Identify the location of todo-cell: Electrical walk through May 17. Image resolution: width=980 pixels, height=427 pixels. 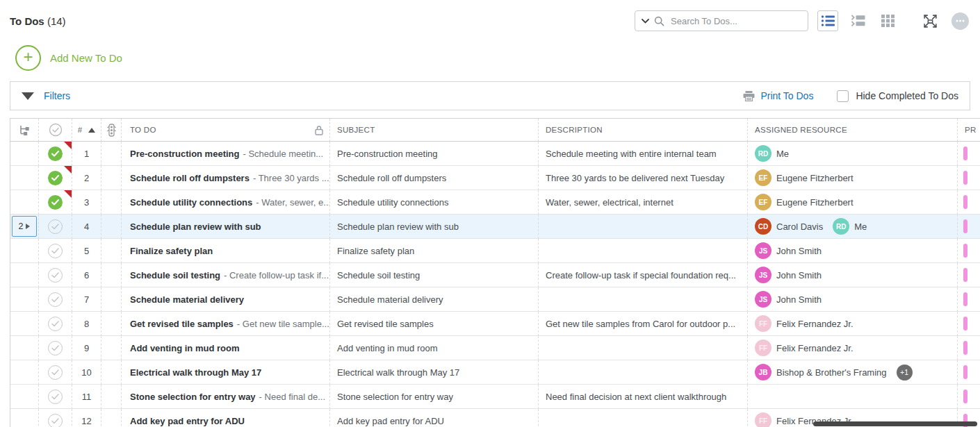
(226, 372).